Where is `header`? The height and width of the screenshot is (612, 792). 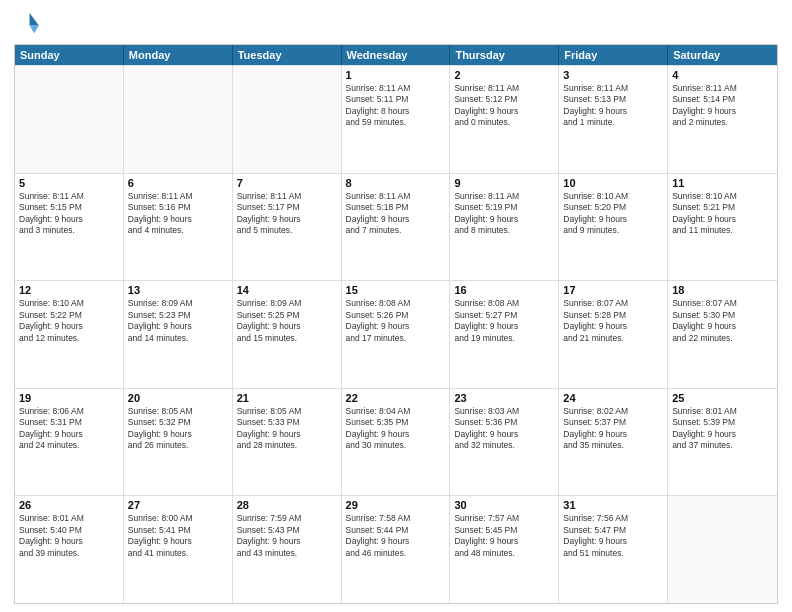
header is located at coordinates (396, 24).